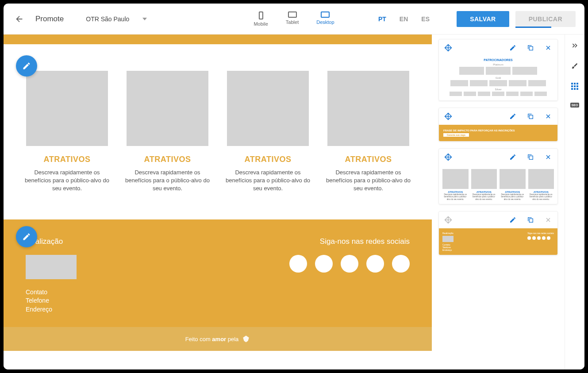 This screenshot has width=588, height=373. I want to click on desktop-icon, so click(325, 15).